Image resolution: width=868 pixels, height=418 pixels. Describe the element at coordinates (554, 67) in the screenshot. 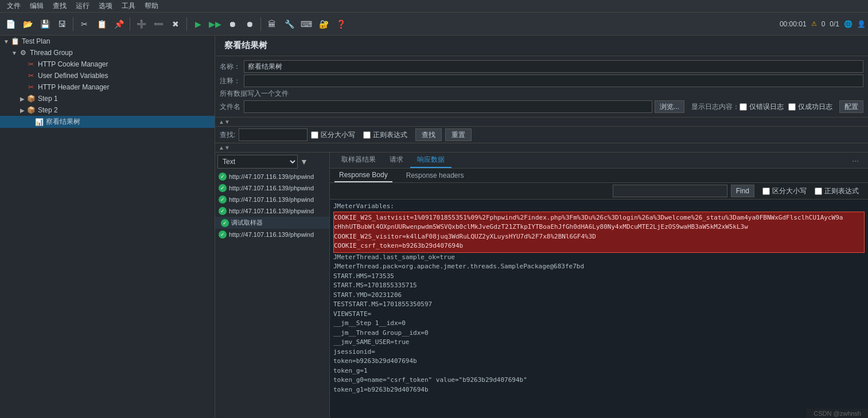

I see `name-input` at that location.